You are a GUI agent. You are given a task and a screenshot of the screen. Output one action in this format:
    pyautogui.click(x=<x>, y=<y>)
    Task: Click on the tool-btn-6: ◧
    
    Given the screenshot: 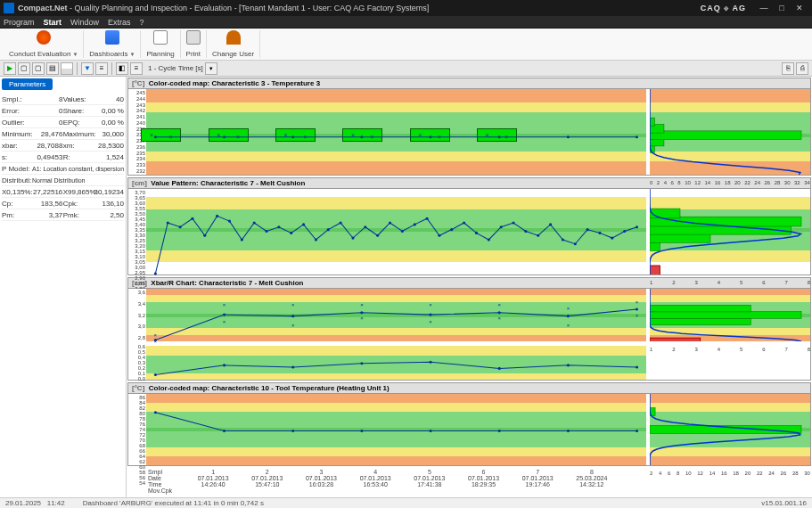 What is the action you would take?
    pyautogui.click(x=122, y=69)
    